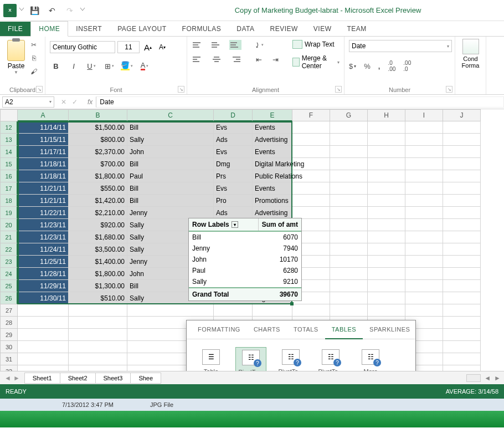  Describe the element at coordinates (43, 176) in the screenshot. I see `cell: 11/18/11` at that location.